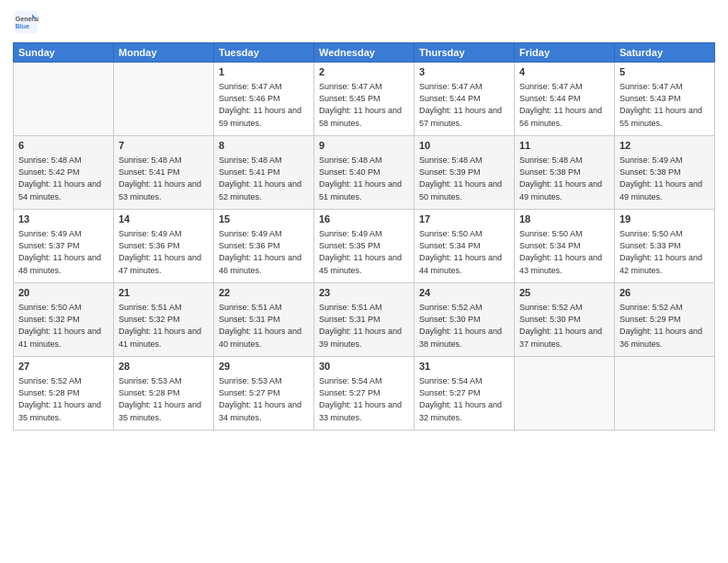 This screenshot has height=563, width=728. What do you see at coordinates (64, 53) in the screenshot?
I see `header-cell-sunday: Sunday` at bounding box center [64, 53].